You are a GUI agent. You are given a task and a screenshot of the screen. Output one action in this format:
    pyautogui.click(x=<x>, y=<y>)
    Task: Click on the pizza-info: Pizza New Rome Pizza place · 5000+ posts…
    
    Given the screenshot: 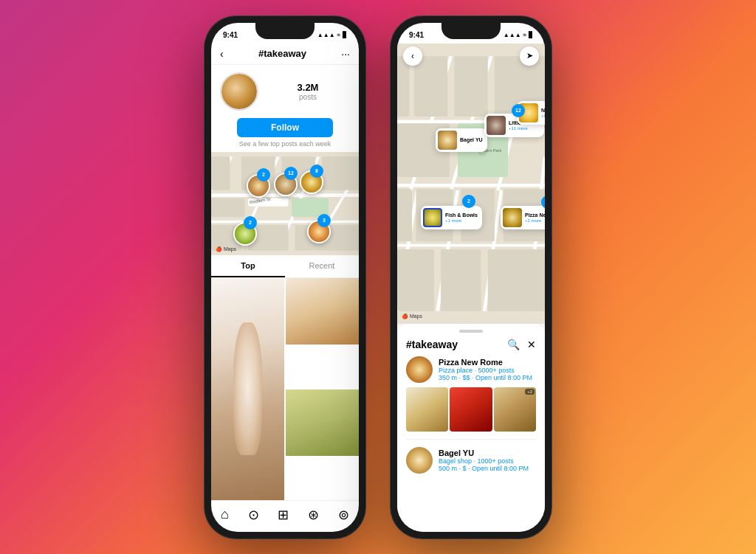 What is the action you would take?
    pyautogui.click(x=487, y=370)
    